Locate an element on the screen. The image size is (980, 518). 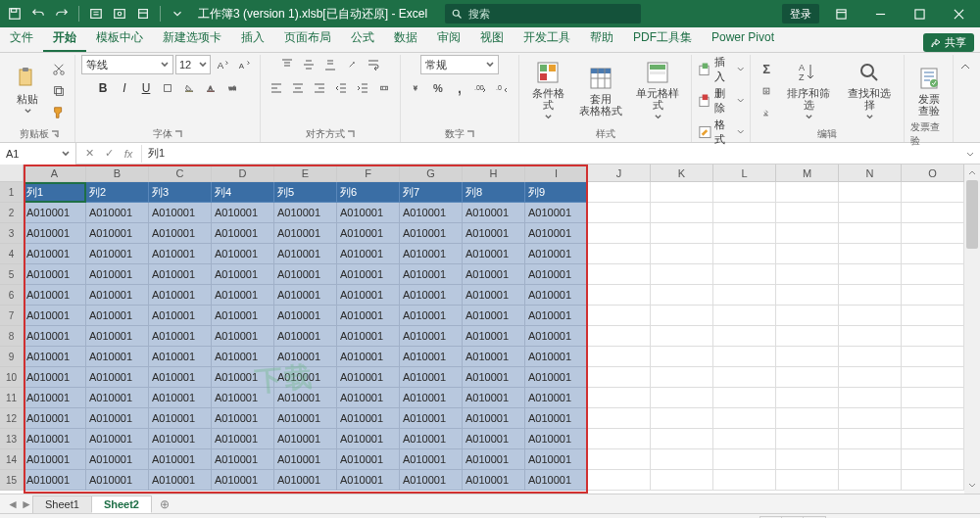
ribbon-tab: 文件 is located at coordinates (22, 38).